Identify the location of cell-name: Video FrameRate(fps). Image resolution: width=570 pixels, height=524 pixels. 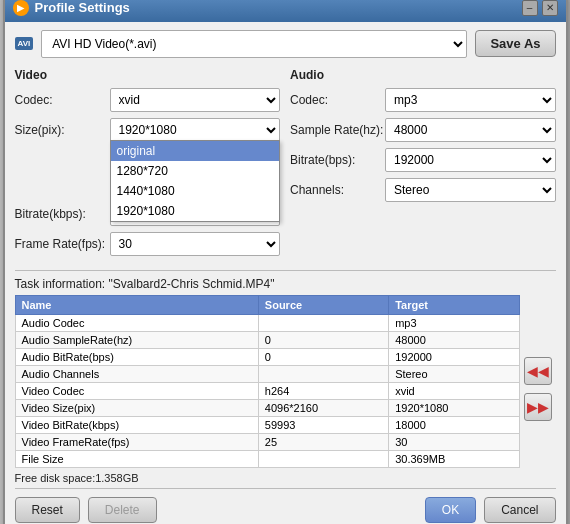
(136, 442).